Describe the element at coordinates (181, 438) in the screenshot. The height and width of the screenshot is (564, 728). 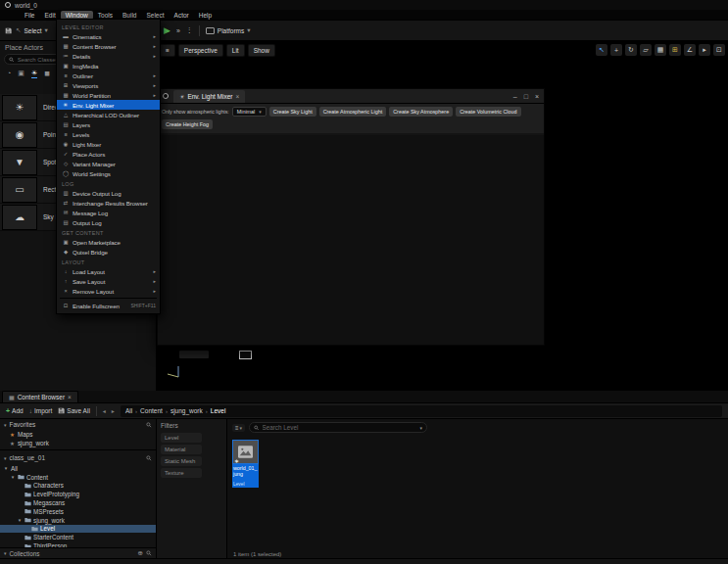
I see `filter-level: Level` at that location.